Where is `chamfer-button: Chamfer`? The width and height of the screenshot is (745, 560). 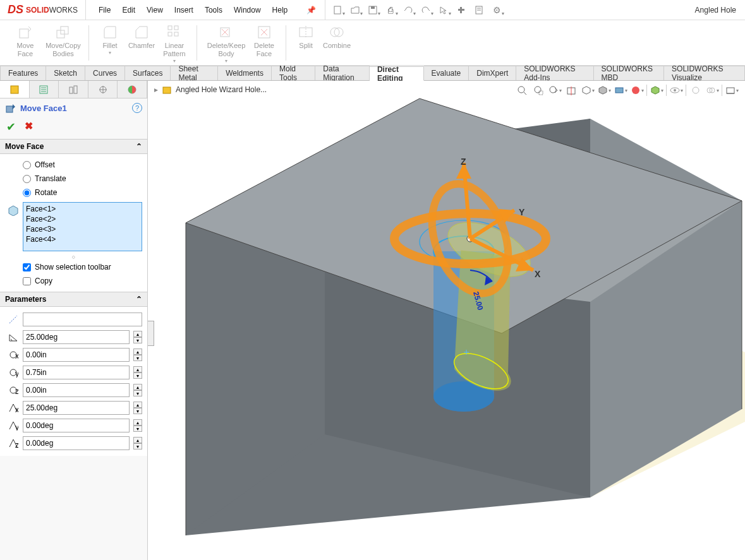
chamfer-button: Chamfer is located at coordinates (142, 37).